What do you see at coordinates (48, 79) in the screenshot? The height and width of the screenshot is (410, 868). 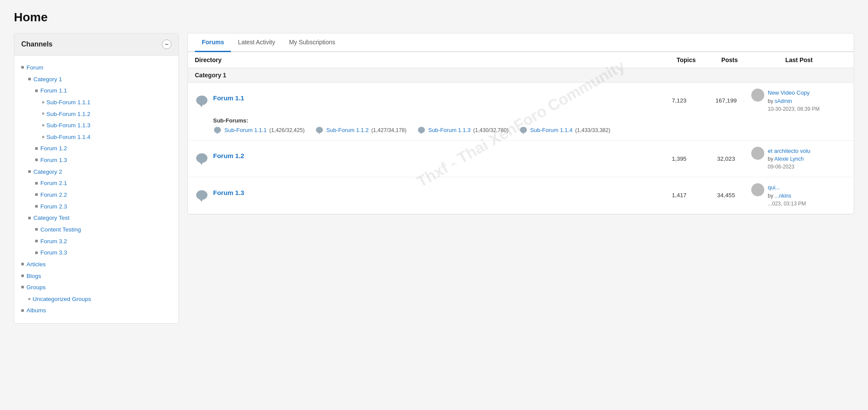 I see `channel-link: Category 1` at bounding box center [48, 79].